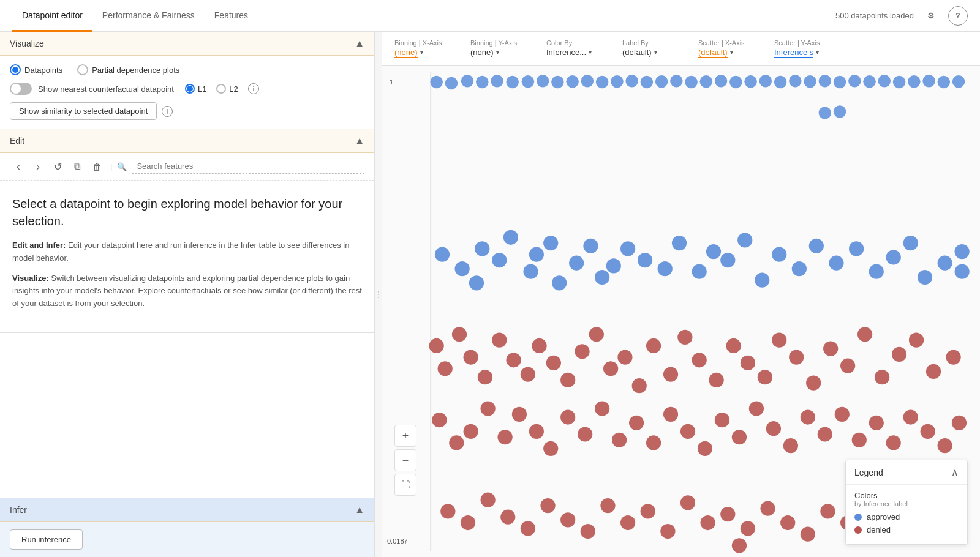  What do you see at coordinates (58, 166) in the screenshot?
I see `history-button: ↺` at bounding box center [58, 166].